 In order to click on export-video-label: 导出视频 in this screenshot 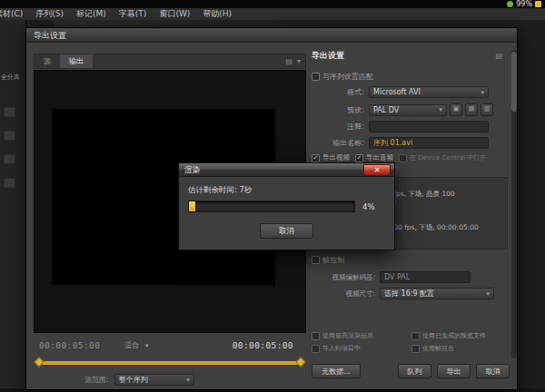, I will do `click(336, 158)`.